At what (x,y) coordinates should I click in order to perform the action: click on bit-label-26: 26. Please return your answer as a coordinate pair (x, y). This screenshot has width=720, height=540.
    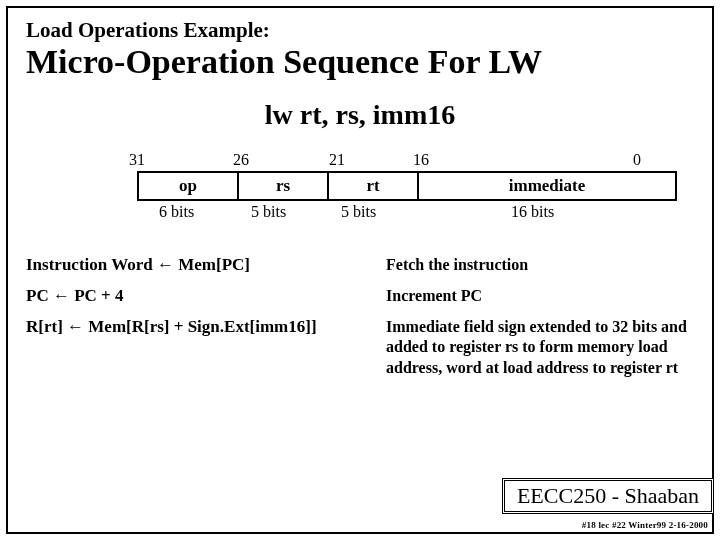
    Looking at the image, I should click on (241, 160).